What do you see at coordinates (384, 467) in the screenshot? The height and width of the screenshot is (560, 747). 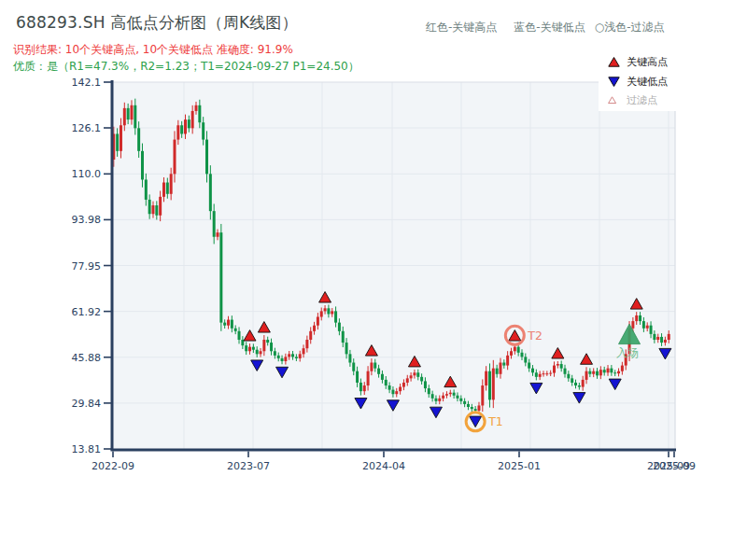 I see `x-axis-tick-label: 2024-04` at bounding box center [384, 467].